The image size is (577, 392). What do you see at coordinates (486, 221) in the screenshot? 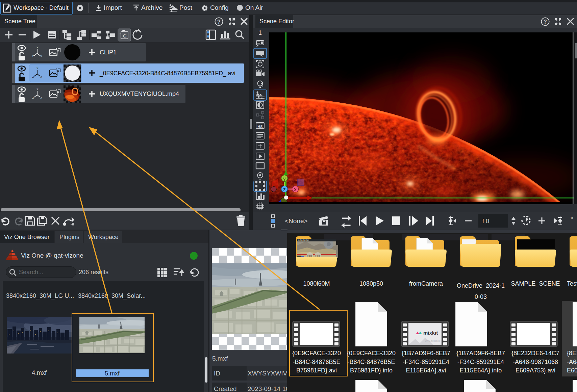
I see `svg-text: f 0` at bounding box center [486, 221].